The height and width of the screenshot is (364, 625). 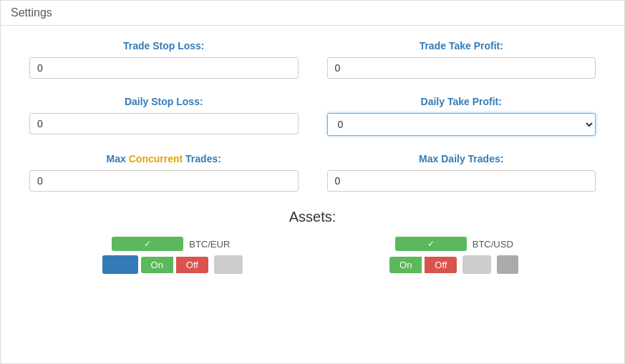 I want to click on asset-btceur-blue-button, so click(x=120, y=265).